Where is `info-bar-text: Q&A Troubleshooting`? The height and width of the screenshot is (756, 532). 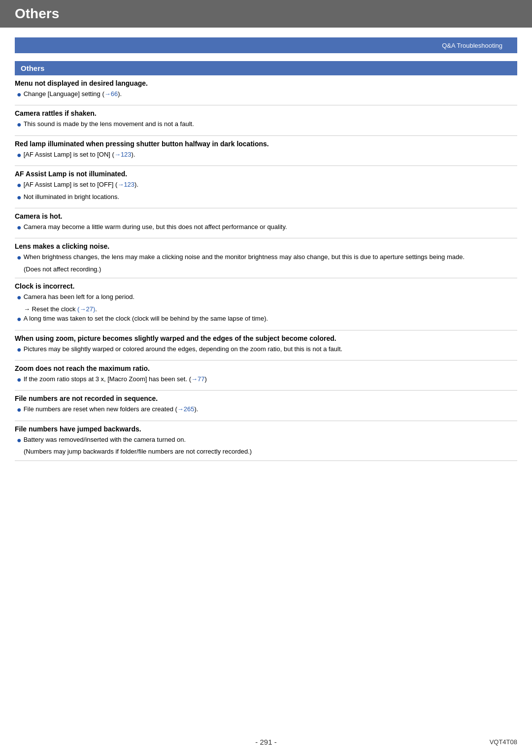 info-bar-text: Q&A Troubleshooting is located at coordinates (472, 45).